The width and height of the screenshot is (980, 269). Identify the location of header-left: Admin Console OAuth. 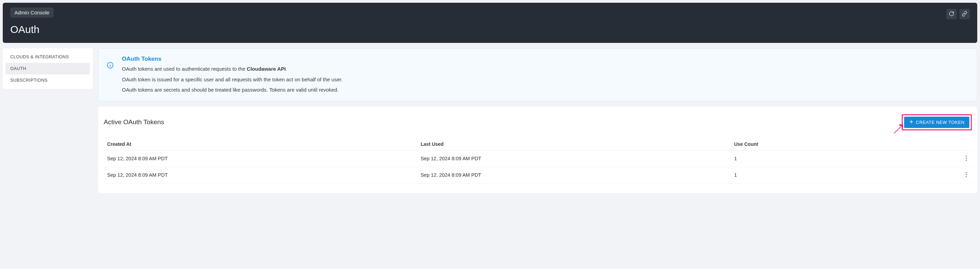
(32, 21).